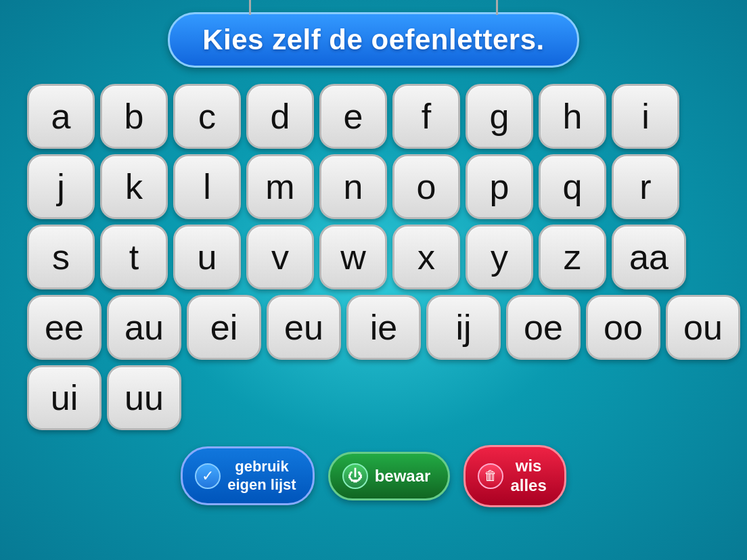 Image resolution: width=747 pixels, height=560 pixels. Describe the element at coordinates (61, 187) in the screenshot. I see `letter-btn-j: j` at that location.